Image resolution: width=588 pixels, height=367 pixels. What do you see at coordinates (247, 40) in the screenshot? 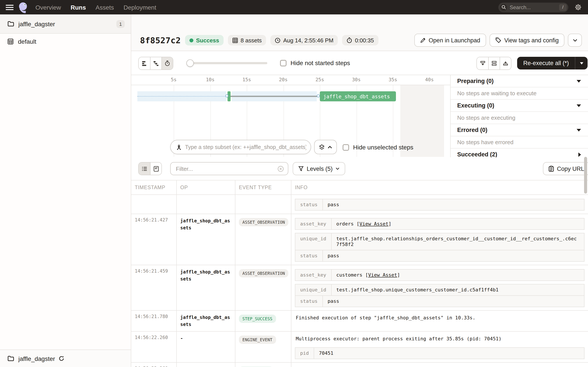
I see `asset-count-badge: 8 assets` at bounding box center [247, 40].